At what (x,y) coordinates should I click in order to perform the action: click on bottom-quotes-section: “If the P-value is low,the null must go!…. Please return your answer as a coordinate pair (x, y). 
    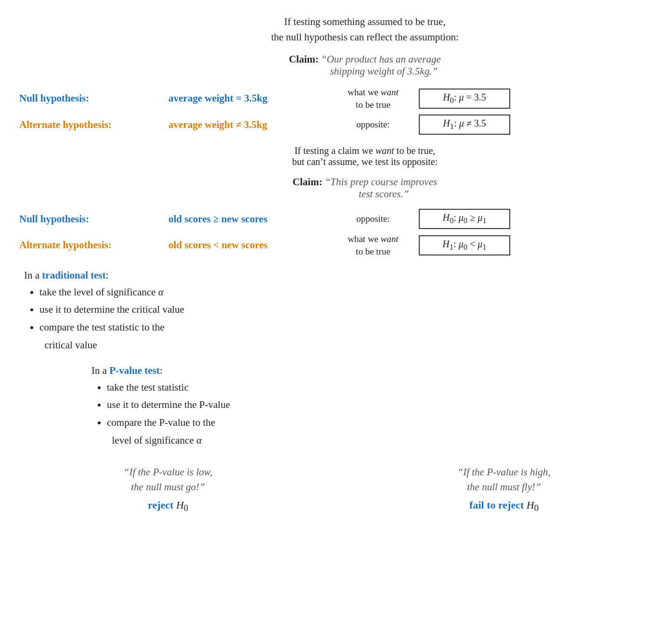
    Looking at the image, I should click on (336, 490).